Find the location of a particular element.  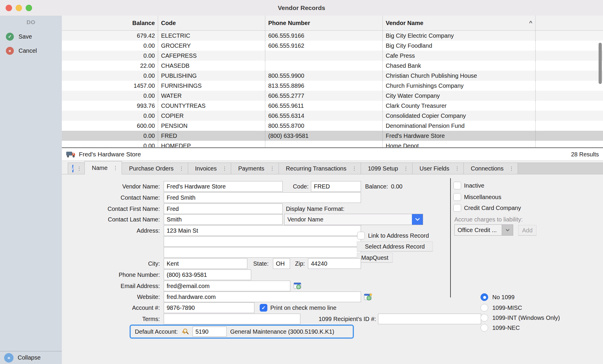

1099-int-radio is located at coordinates (484, 318).